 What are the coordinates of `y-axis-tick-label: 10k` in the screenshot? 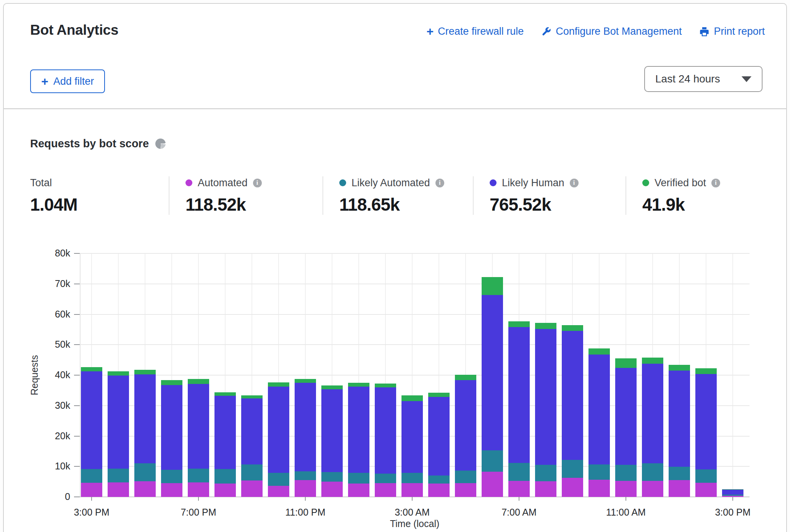 It's located at (51, 466).